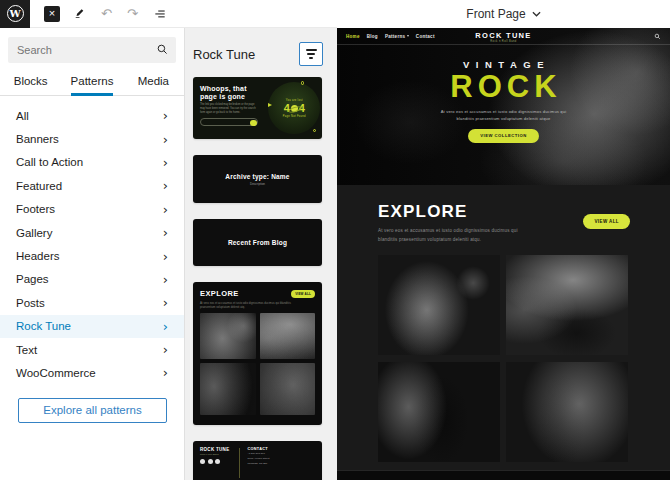  What do you see at coordinates (258, 242) in the screenshot?
I see `recent-blog-heading: Recent From Blog` at bounding box center [258, 242].